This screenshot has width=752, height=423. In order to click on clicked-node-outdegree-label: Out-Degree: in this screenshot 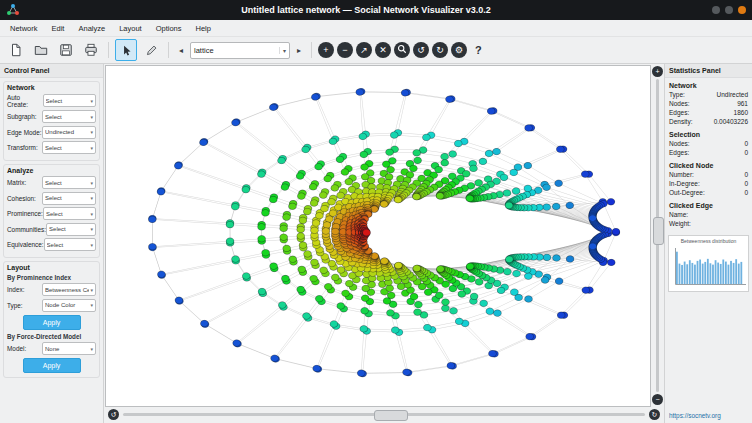, I will do `click(687, 192)`.